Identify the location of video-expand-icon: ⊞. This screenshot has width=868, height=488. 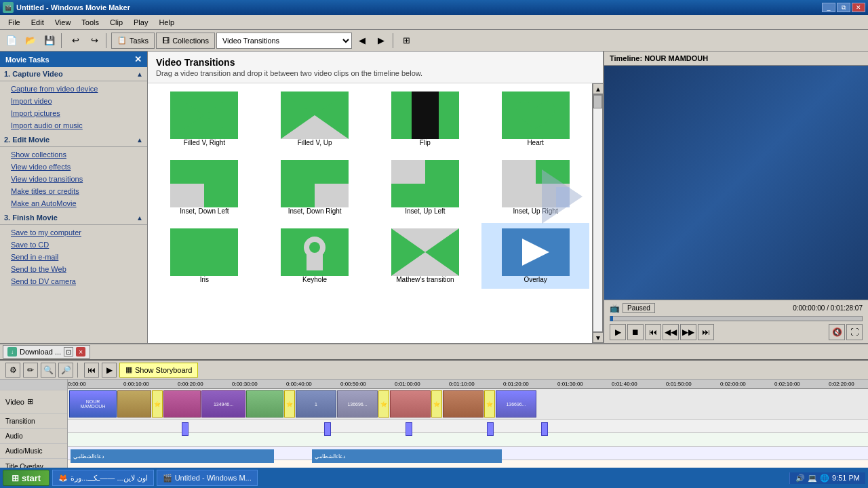
(30, 401).